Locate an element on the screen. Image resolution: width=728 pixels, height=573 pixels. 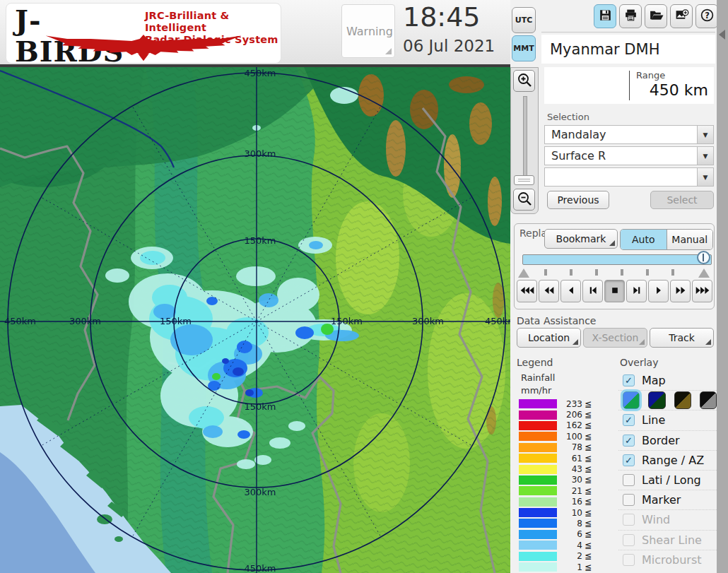
capture-button is located at coordinates (681, 16).